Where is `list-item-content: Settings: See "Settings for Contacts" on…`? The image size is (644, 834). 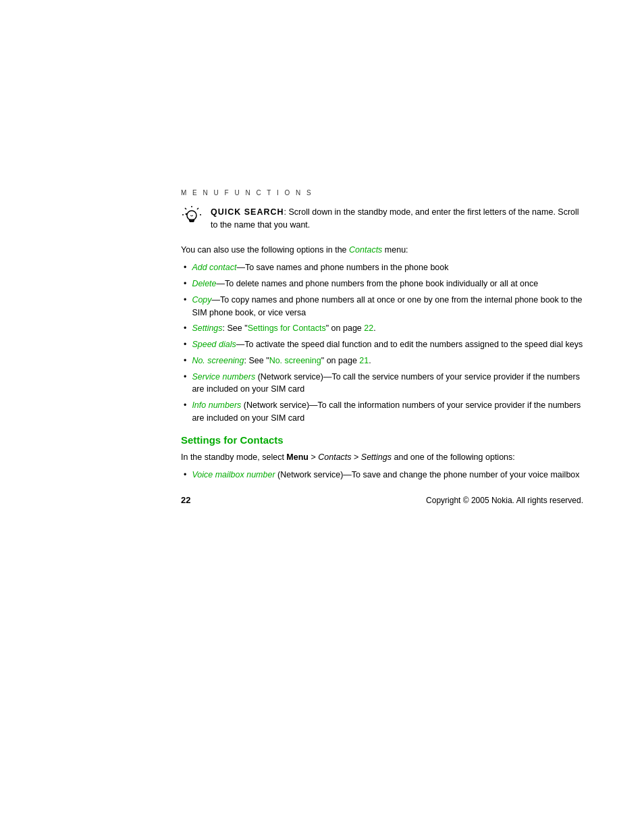 list-item-content: Settings: See "Settings for Contacts" on… is located at coordinates (387, 328).